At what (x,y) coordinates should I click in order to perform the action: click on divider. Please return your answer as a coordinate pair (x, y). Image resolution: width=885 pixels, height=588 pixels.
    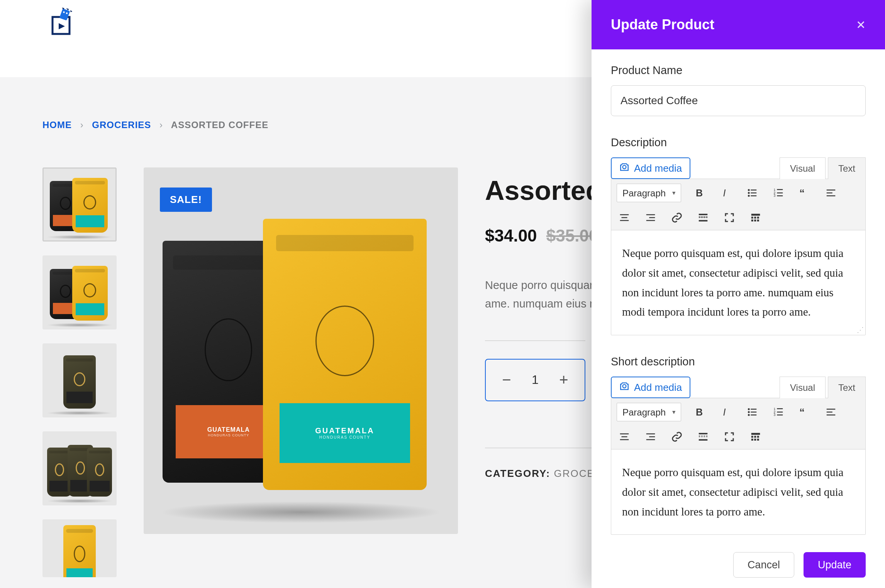
    Looking at the image, I should click on (535, 341).